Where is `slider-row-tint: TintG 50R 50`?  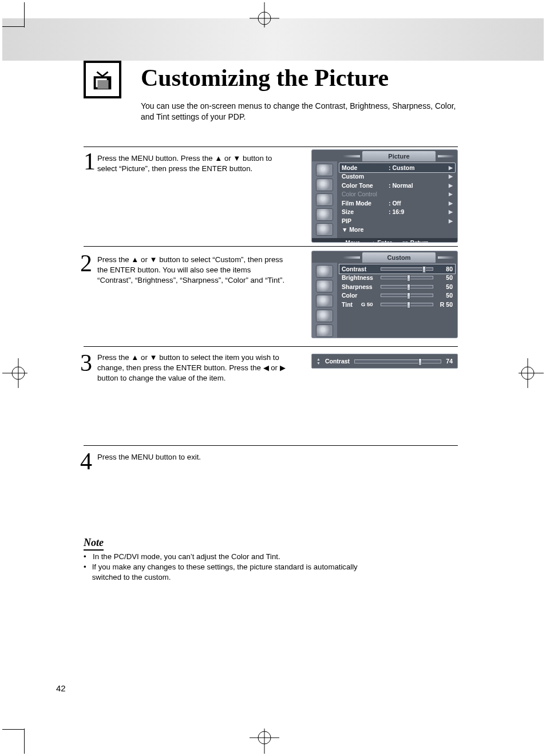
slider-row-tint: TintG 50R 50 is located at coordinates (397, 304).